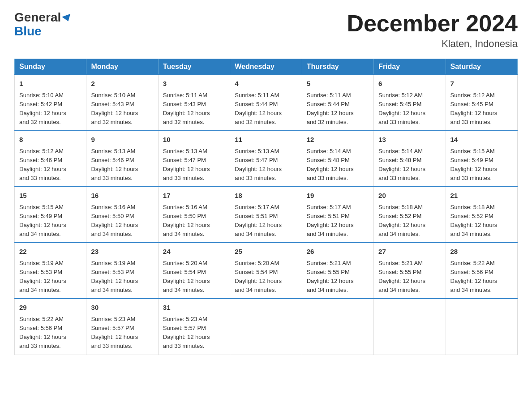  I want to click on calendar-cell: 26 Sunrise: 5:21 AMSunset: 5:55 PMDaylig…, so click(338, 270).